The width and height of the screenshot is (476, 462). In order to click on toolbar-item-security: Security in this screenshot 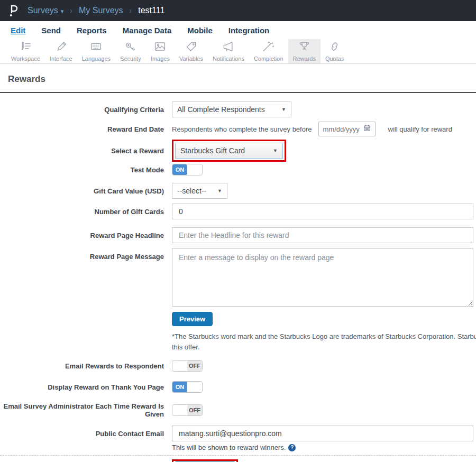, I will do `click(131, 51)`.